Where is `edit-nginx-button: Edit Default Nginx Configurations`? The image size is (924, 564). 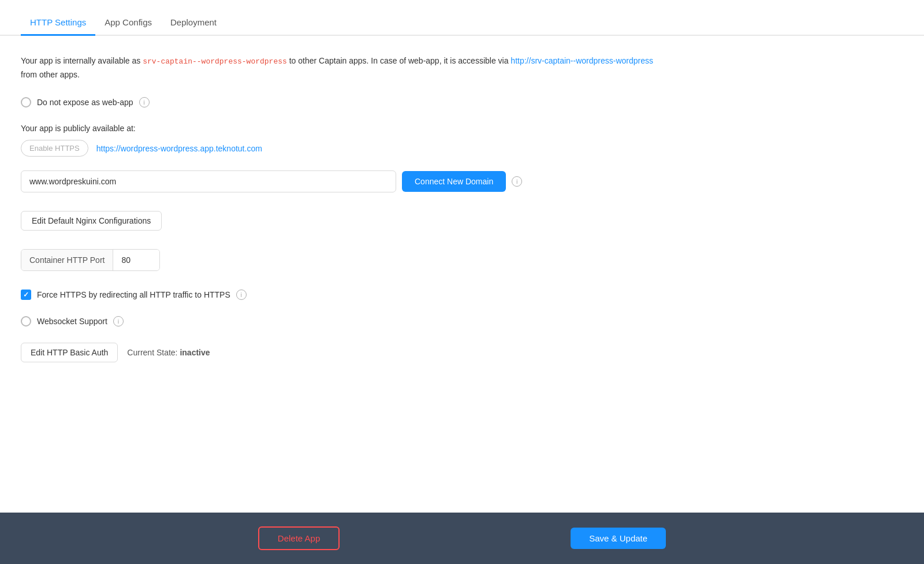
edit-nginx-button: Edit Default Nginx Configurations is located at coordinates (91, 221).